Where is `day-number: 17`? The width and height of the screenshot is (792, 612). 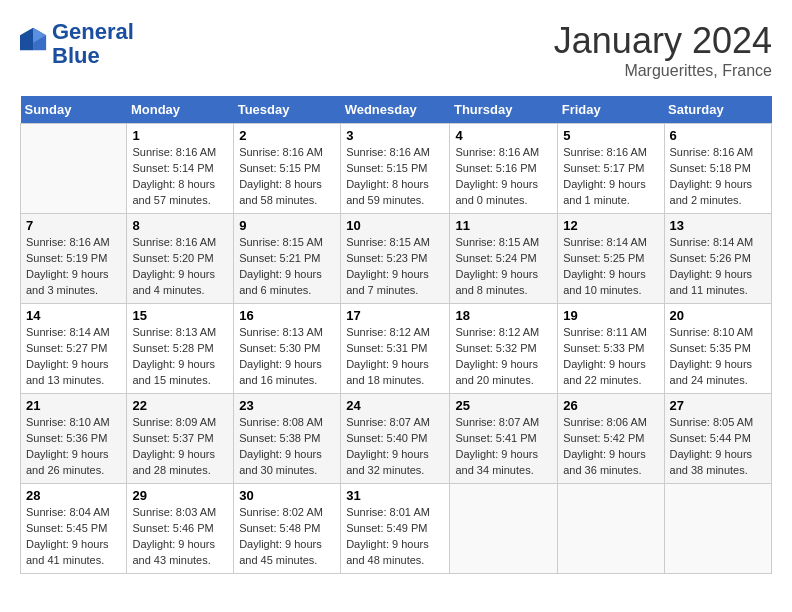
day-number: 17 is located at coordinates (395, 316).